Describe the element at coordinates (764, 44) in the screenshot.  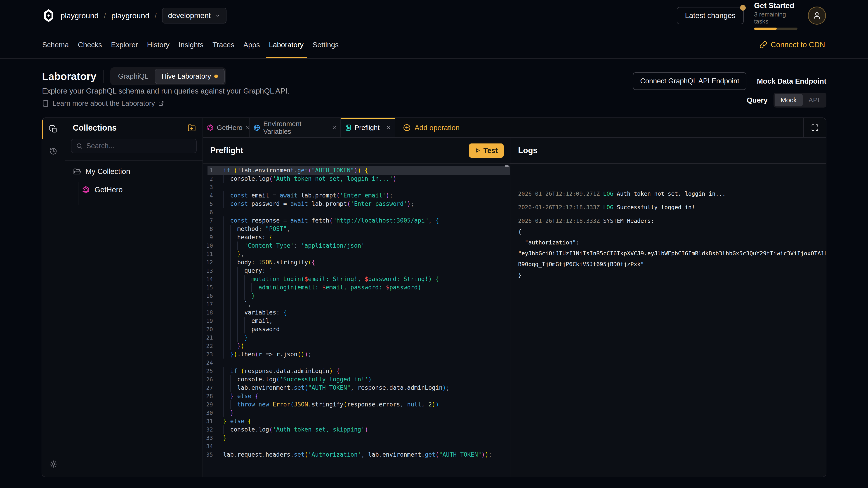
I see `link-icon` at that location.